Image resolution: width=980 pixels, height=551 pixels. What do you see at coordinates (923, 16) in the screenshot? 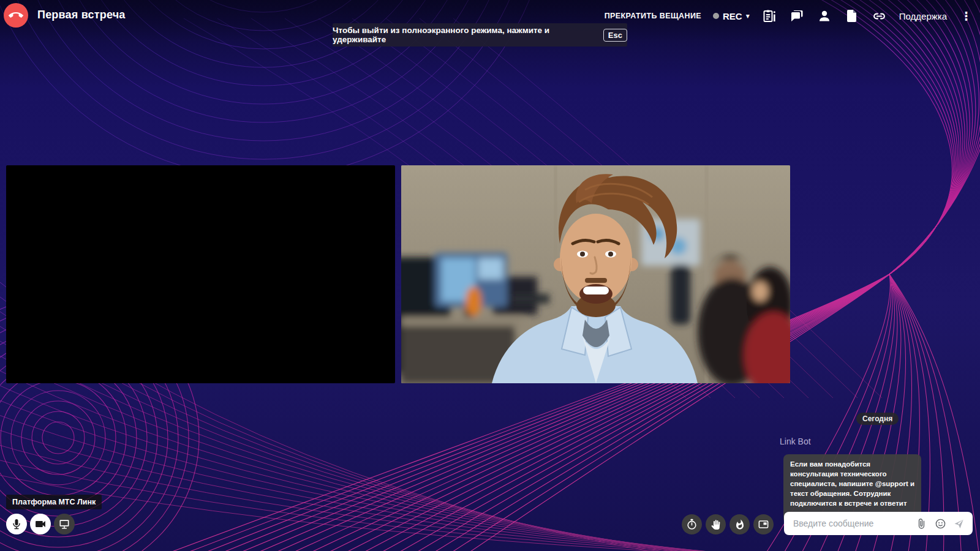
I see `support-button: Поддержка` at bounding box center [923, 16].